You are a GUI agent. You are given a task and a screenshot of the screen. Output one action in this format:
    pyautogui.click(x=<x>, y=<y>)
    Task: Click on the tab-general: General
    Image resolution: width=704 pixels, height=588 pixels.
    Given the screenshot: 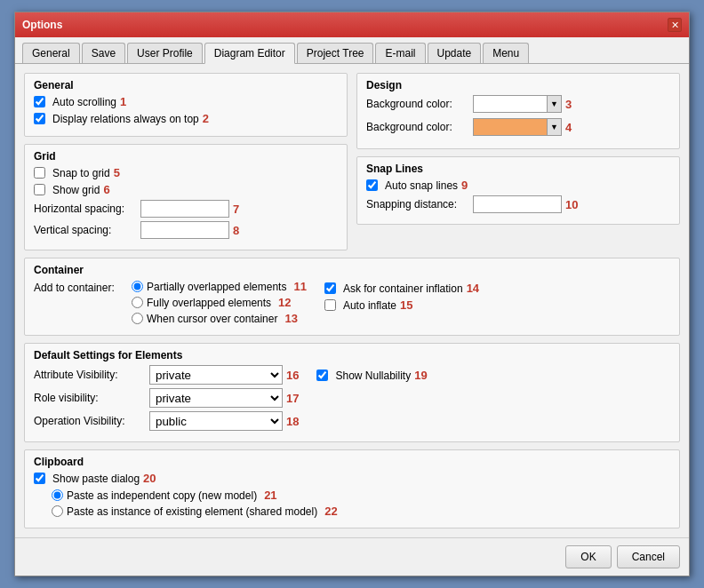 What is the action you would take?
    pyautogui.click(x=52, y=53)
    